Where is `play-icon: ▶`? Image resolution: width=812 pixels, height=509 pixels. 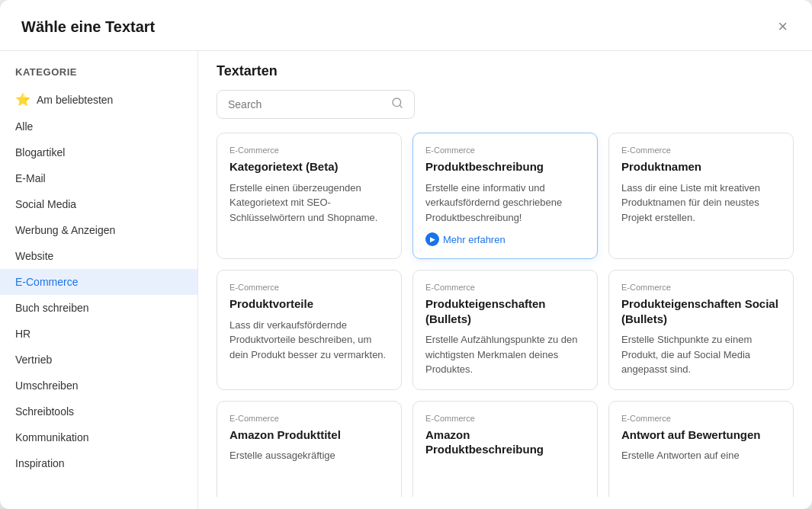
play-icon: ▶ is located at coordinates (432, 239).